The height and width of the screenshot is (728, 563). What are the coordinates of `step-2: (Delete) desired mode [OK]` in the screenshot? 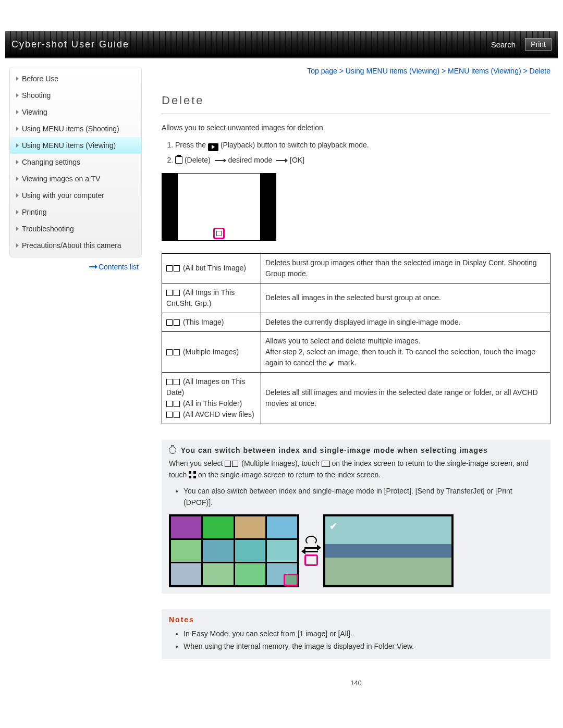 It's located at (363, 160).